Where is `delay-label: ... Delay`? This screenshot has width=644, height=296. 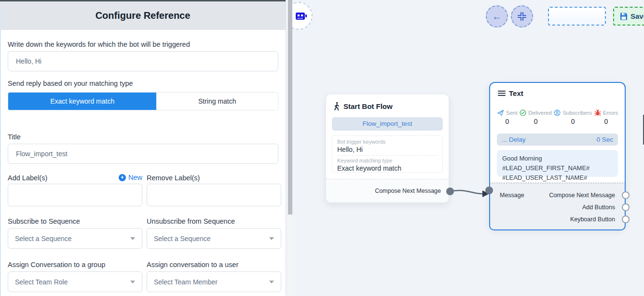
delay-label: ... Delay is located at coordinates (514, 140).